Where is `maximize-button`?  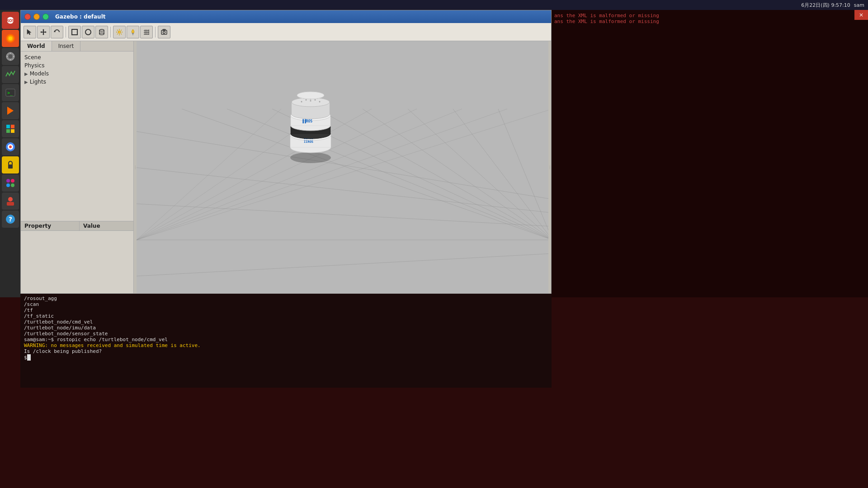
maximize-button is located at coordinates (46, 17).